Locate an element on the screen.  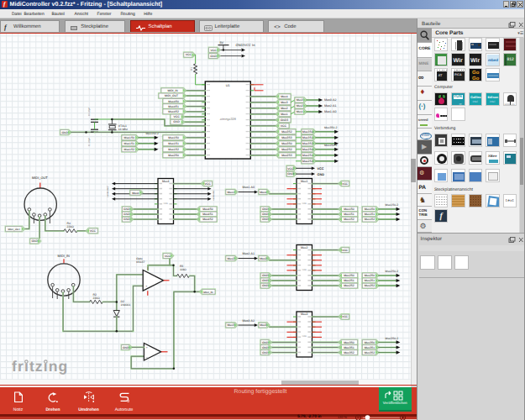
svg-text: GND3 is located at coordinates (285, 120).